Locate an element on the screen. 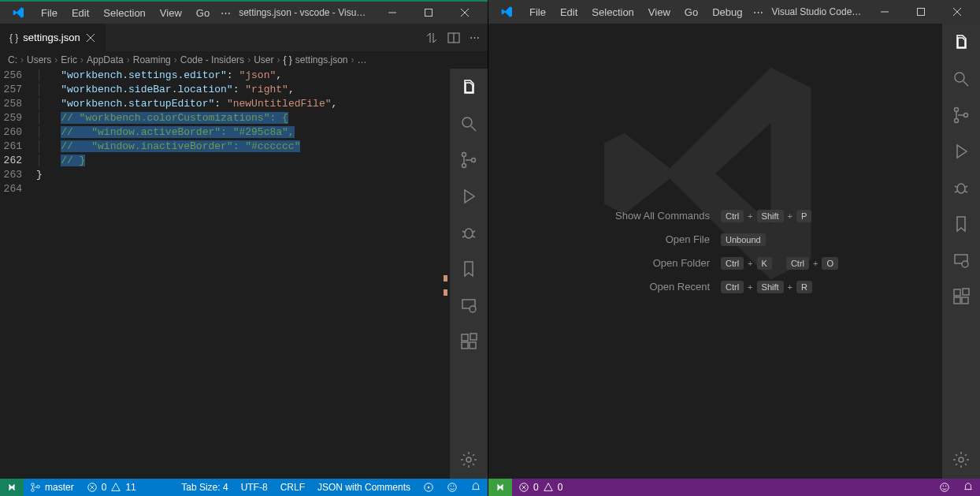 The width and height of the screenshot is (980, 496). status-bar-right: 0 0 is located at coordinates (734, 487).